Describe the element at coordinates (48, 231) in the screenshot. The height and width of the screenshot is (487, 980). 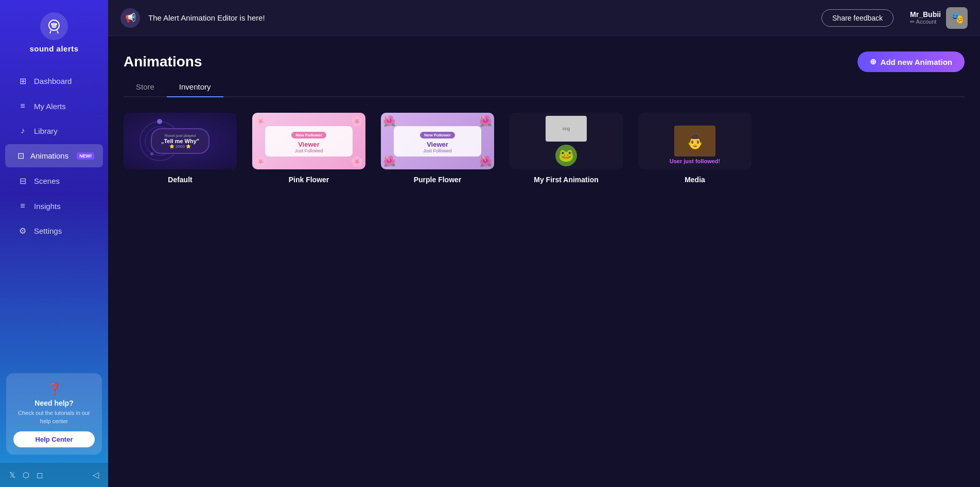
I see `sidebar-item-label: Settings` at that location.